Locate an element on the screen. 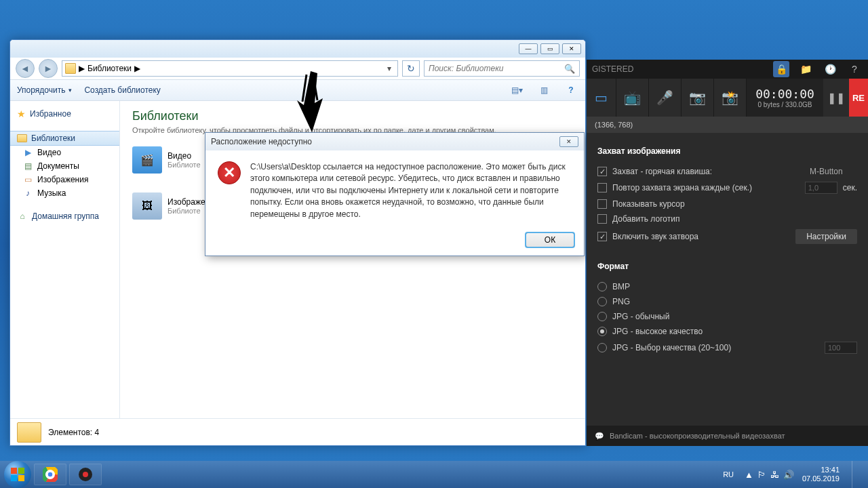 This screenshot has height=488, width=868. logo-checkbox is located at coordinates (602, 219).